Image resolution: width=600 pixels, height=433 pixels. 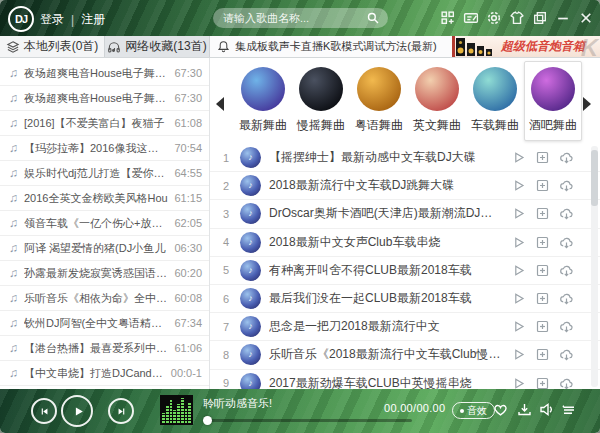 What do you see at coordinates (93, 20) in the screenshot?
I see `register-link: 注册` at bounding box center [93, 20].